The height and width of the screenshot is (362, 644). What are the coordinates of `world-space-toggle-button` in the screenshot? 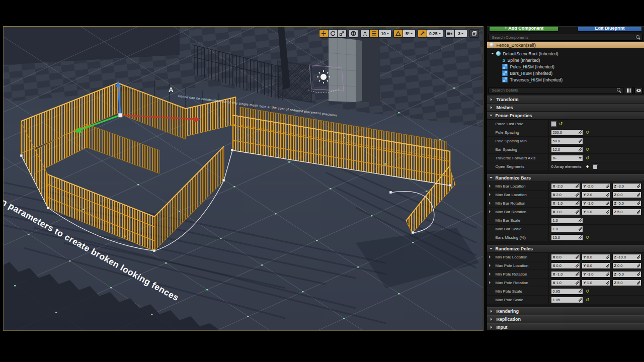 It's located at (353, 33).